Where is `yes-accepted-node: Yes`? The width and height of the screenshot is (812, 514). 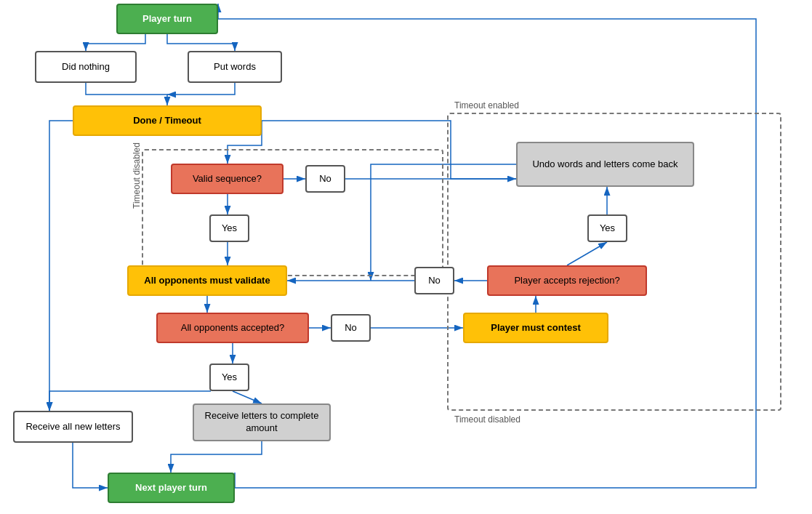
yes-accepted-node: Yes is located at coordinates (230, 377).